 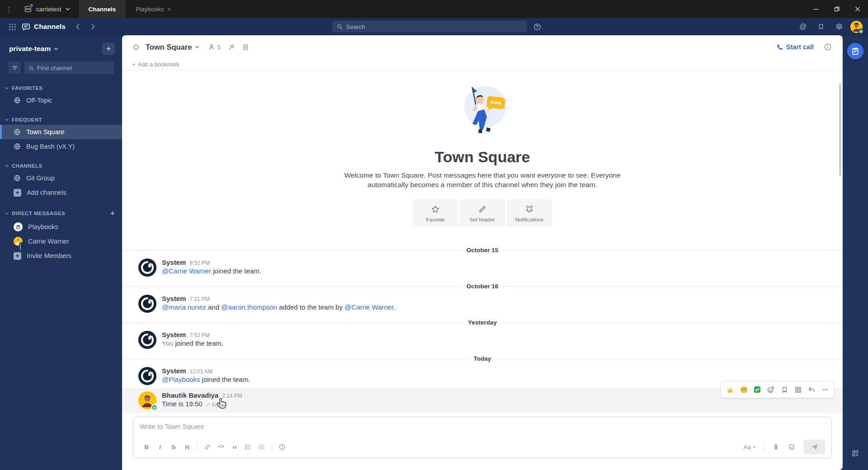 What do you see at coordinates (61, 120) in the screenshot?
I see `category-frequent: FREQUENT` at bounding box center [61, 120].